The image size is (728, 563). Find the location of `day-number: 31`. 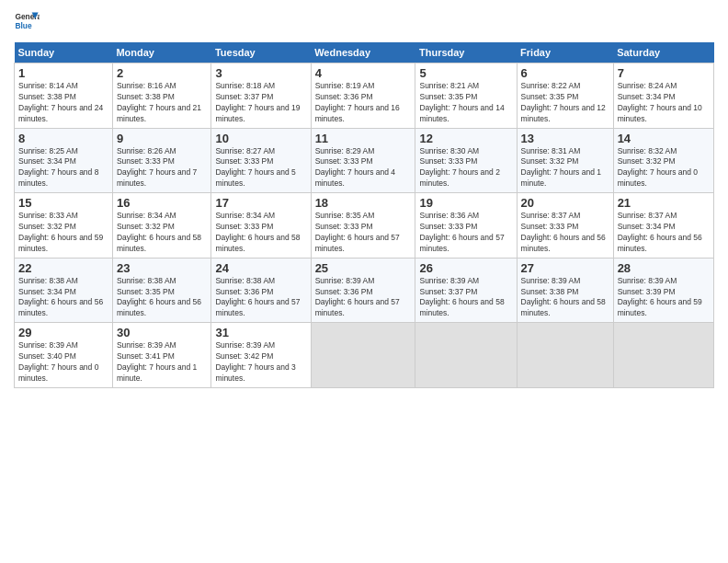

day-number: 31 is located at coordinates (261, 333).